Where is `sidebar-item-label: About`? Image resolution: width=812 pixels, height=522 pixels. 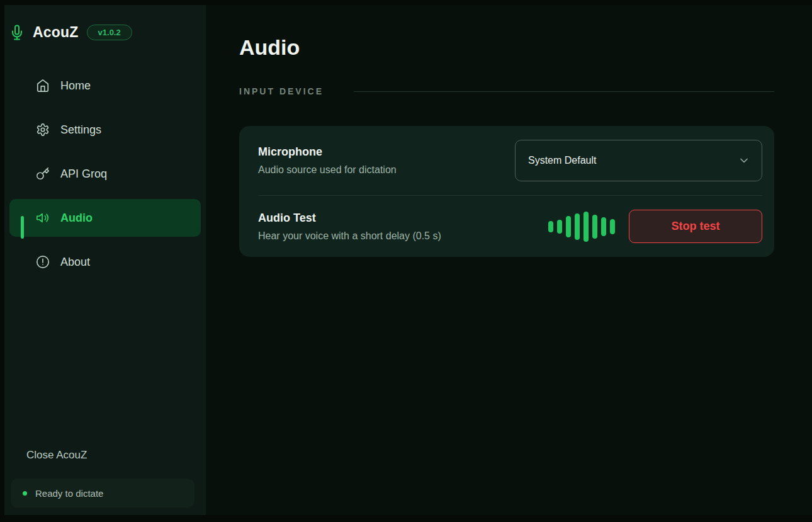 sidebar-item-label: About is located at coordinates (76, 262).